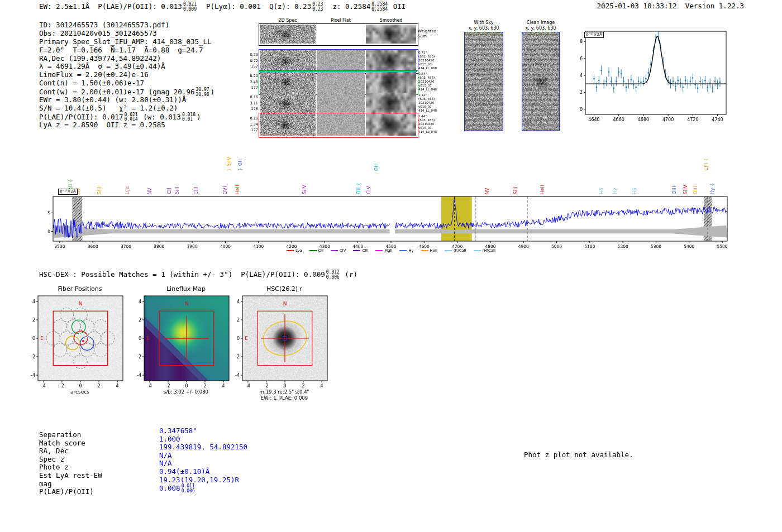 The height and width of the screenshot is (532, 782). What do you see at coordinates (99, 468) in the screenshot?
I see `match-field-label: Photo z` at bounding box center [99, 468].